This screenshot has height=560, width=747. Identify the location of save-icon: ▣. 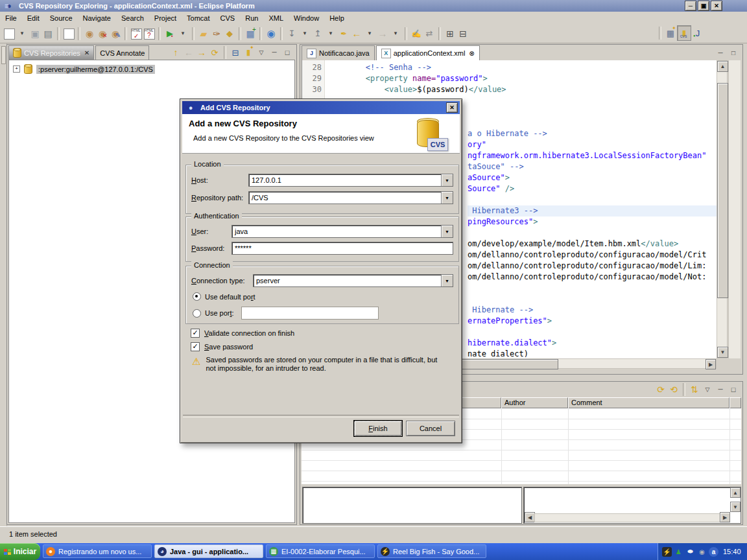
(35, 34).